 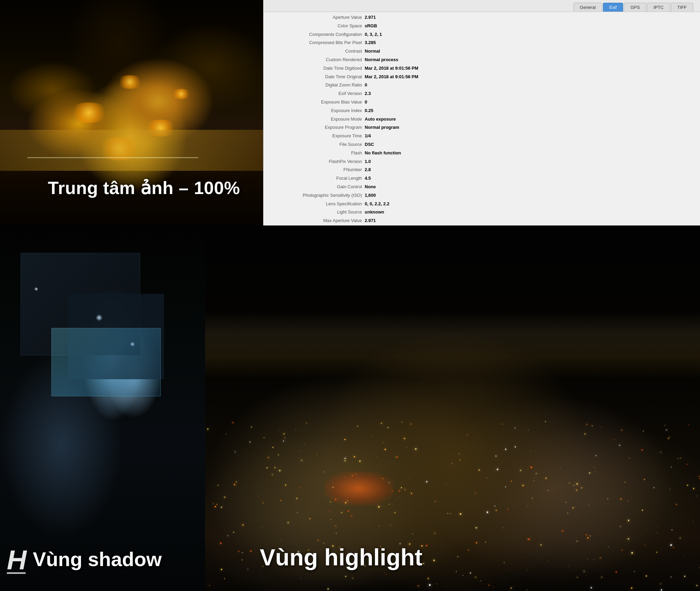 I want to click on tab-tiff: TIFF, so click(x=682, y=7).